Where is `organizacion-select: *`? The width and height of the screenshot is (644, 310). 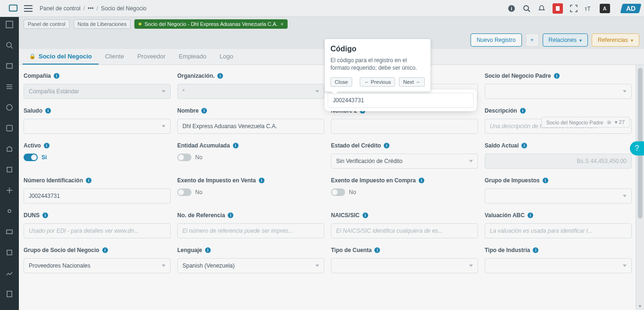
organizacion-select: * is located at coordinates (251, 91).